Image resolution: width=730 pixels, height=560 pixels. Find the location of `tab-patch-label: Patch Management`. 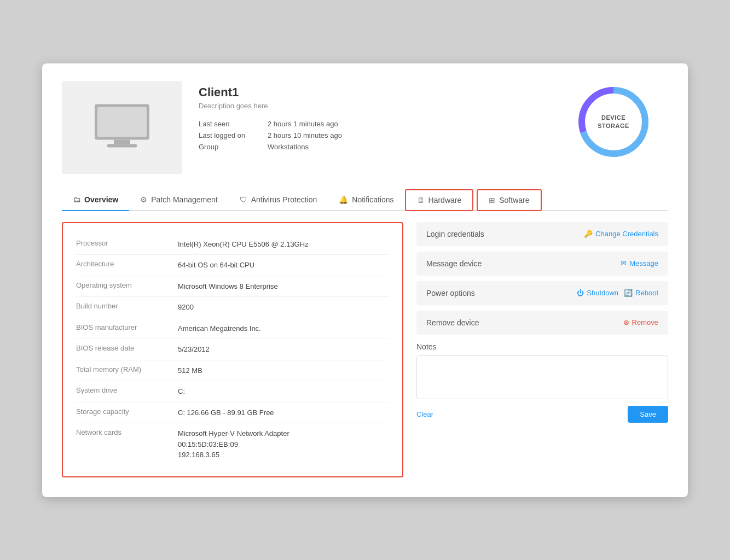

tab-patch-label: Patch Management is located at coordinates (184, 200).